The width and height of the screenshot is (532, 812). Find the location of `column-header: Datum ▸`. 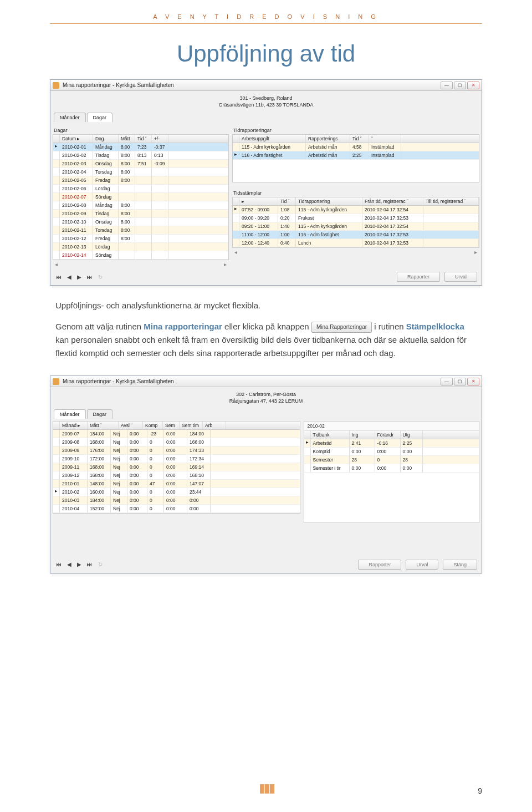

column-header: Datum ▸ is located at coordinates (76, 139).